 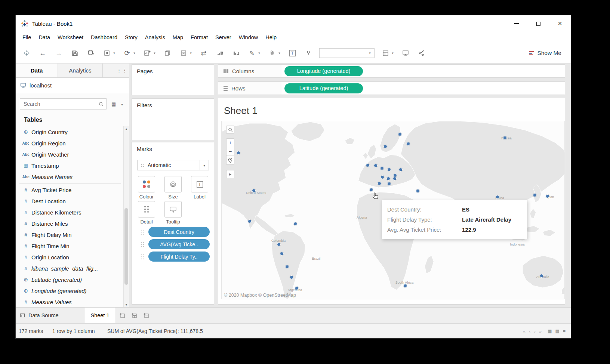 I want to click on field-dest-location: #Dest Location, so click(x=70, y=201).